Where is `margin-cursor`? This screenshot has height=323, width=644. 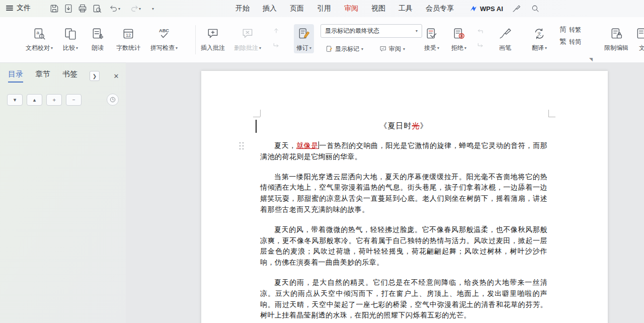
margin-cursor is located at coordinates (256, 126).